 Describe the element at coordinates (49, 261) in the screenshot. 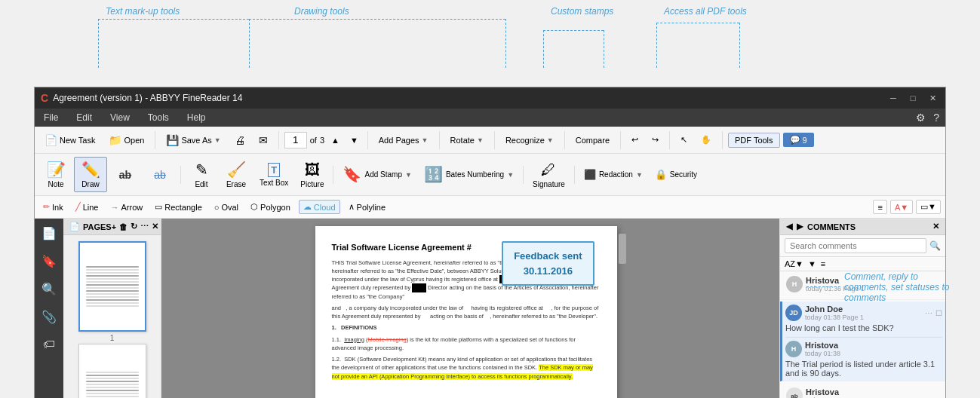

I see `sidebar-bookmark-icon: 🔖` at that location.